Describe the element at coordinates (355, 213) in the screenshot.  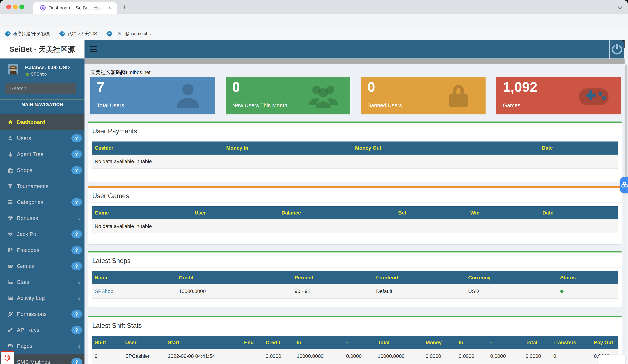
I see `table-header-row: GameUserBalanceBetWinDate` at that location.